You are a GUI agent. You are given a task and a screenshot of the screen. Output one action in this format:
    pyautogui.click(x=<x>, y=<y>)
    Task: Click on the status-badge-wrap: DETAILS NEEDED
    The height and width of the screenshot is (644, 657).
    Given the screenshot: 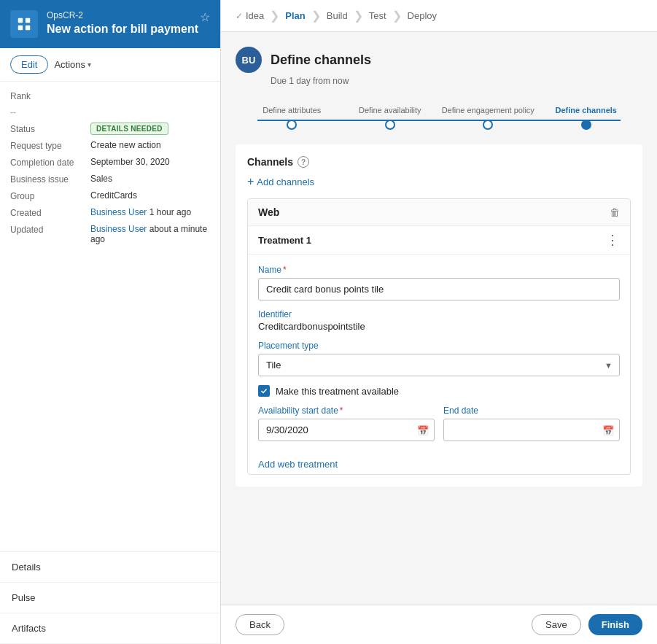 What is the action you would take?
    pyautogui.click(x=150, y=128)
    